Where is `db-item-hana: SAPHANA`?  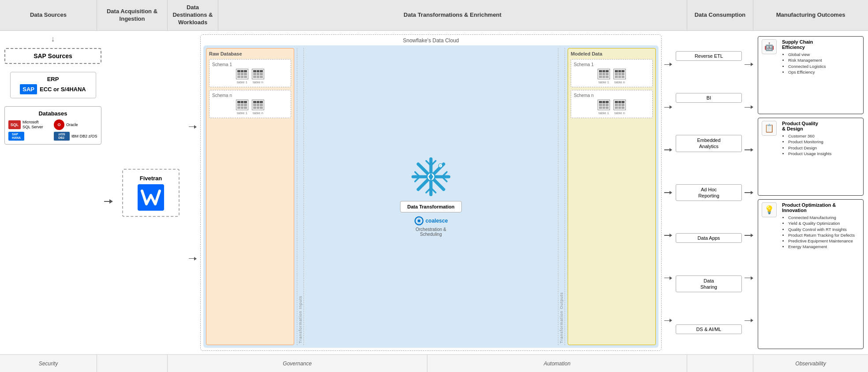
db-item-hana: SAPHANA is located at coordinates (30, 136).